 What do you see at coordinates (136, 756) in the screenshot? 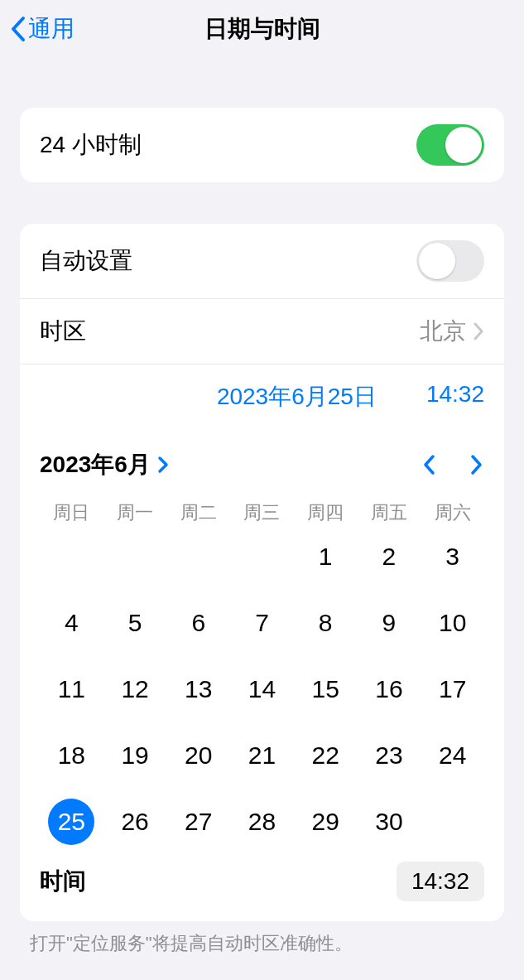
I see `calendar-day: 19` at bounding box center [136, 756].